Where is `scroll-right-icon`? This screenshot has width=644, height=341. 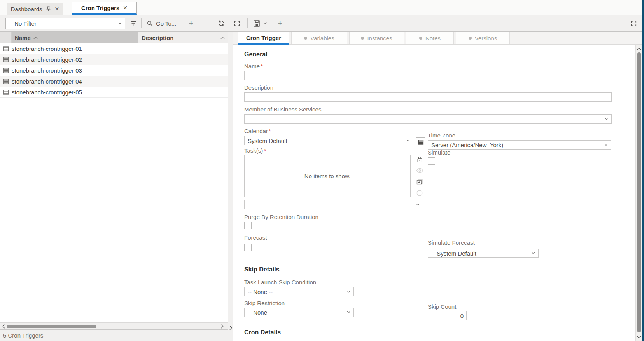
scroll-right-icon is located at coordinates (222, 326).